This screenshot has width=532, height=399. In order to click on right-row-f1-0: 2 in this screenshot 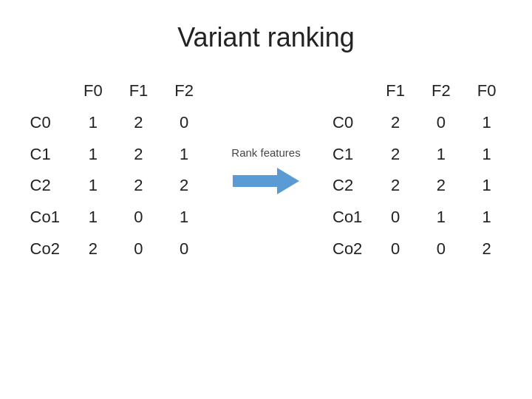, I will do `click(395, 123)`.